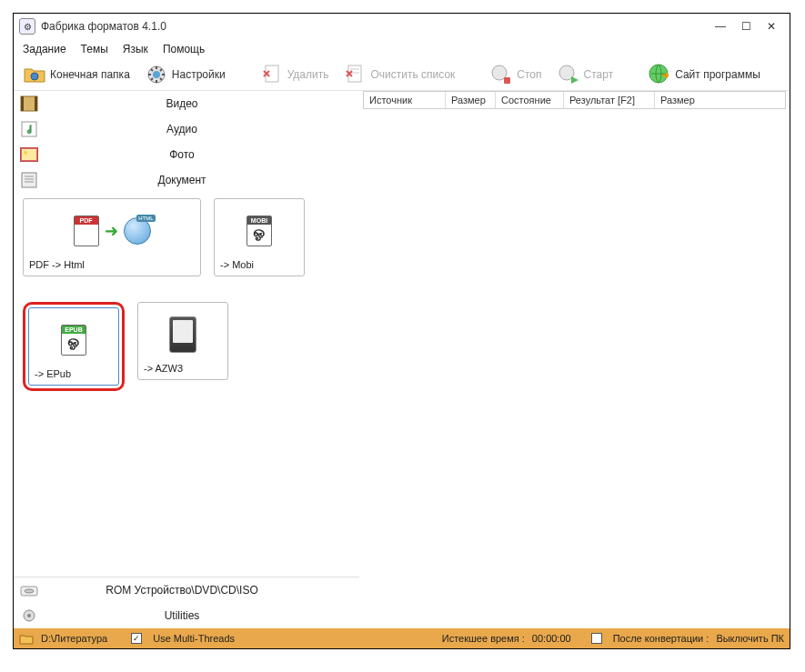  Describe the element at coordinates (259, 237) in the screenshot. I see `tile-mobi: MOBIஓ -> Mobi` at that location.